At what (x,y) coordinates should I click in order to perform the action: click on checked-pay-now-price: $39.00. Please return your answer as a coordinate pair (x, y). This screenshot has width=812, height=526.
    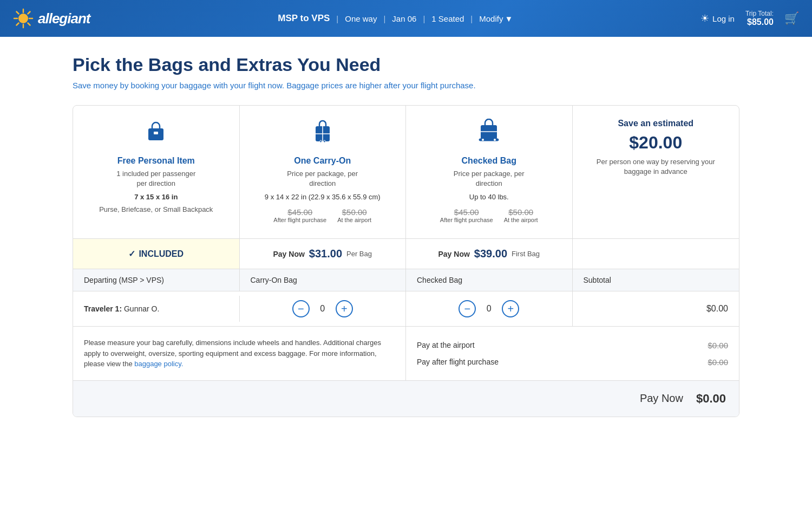
    Looking at the image, I should click on (490, 254).